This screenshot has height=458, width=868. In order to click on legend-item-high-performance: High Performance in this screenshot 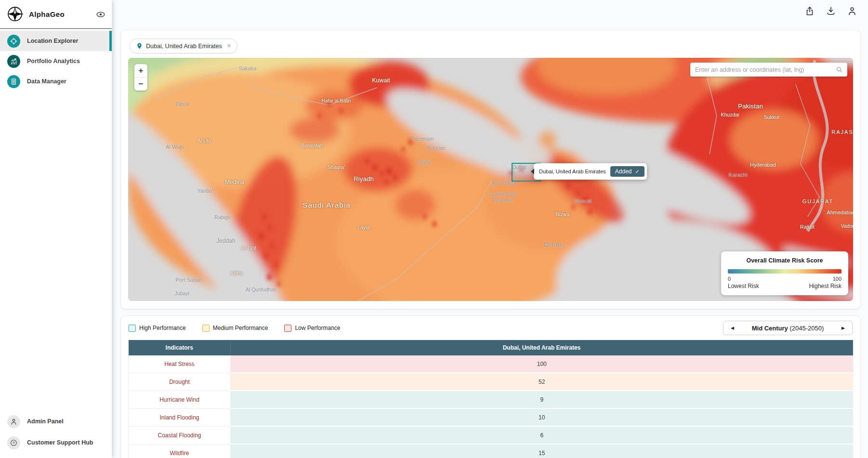, I will do `click(157, 328)`.